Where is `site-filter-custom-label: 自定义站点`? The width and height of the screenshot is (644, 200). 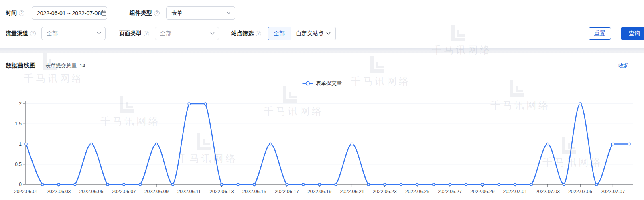
site-filter-custom-label: 自定义站点 is located at coordinates (310, 34).